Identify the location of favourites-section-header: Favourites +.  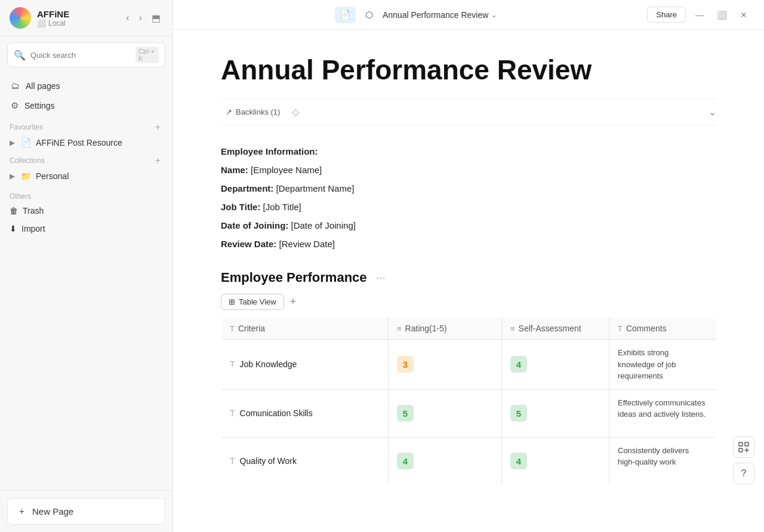
(86, 126).